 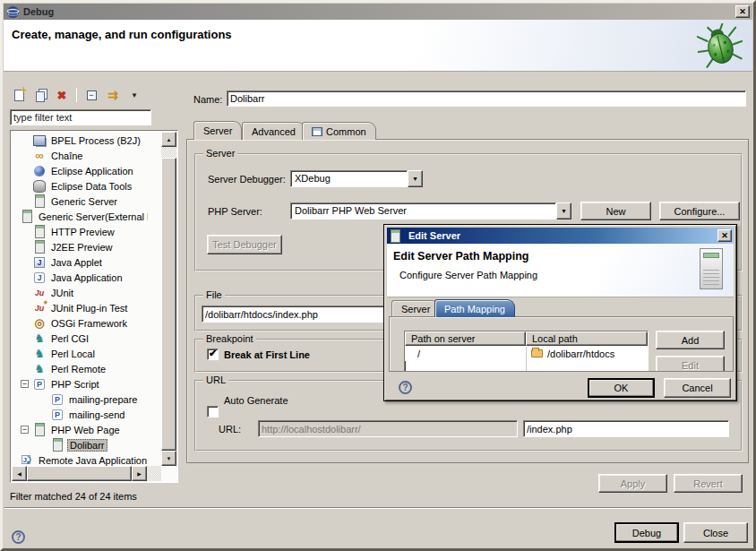 I want to click on tree-item-dolibarr: Dolibarr, so click(x=80, y=444).